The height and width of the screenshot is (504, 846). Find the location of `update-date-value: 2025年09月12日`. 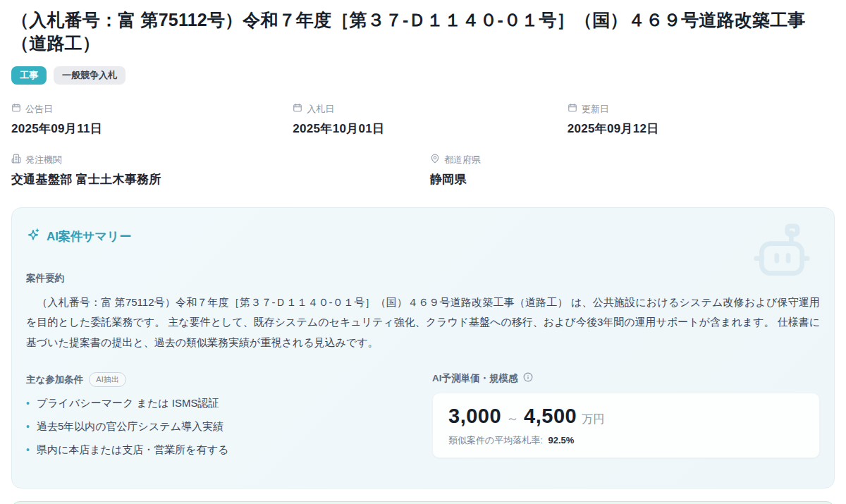

update-date-value: 2025年09月12日 is located at coordinates (701, 128).